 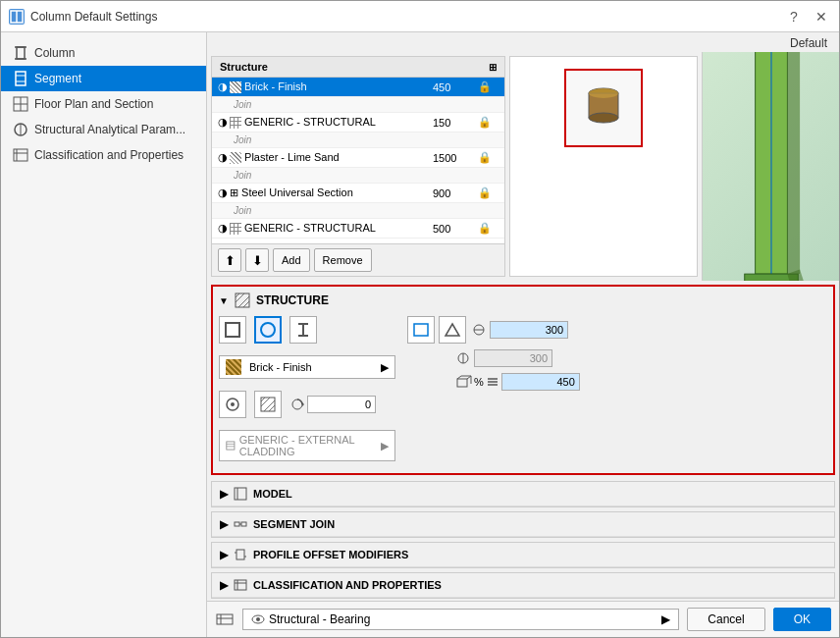 What do you see at coordinates (303, 330) in the screenshot?
I see `shape-ibeam-button` at bounding box center [303, 330].